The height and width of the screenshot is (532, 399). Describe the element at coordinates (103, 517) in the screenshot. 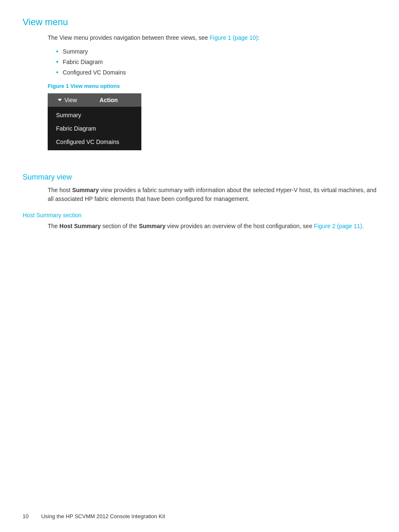

I see `footer-text: Using the HP SCVMM 2012 Console Integrat…` at that location.